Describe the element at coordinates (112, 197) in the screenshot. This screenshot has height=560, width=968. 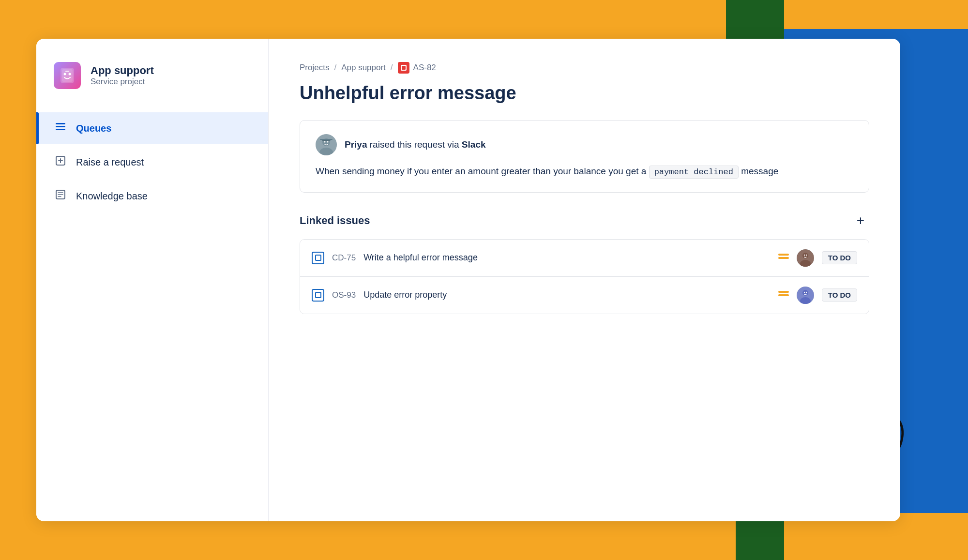
I see `knowledge-base-label: Knowledge base` at that location.